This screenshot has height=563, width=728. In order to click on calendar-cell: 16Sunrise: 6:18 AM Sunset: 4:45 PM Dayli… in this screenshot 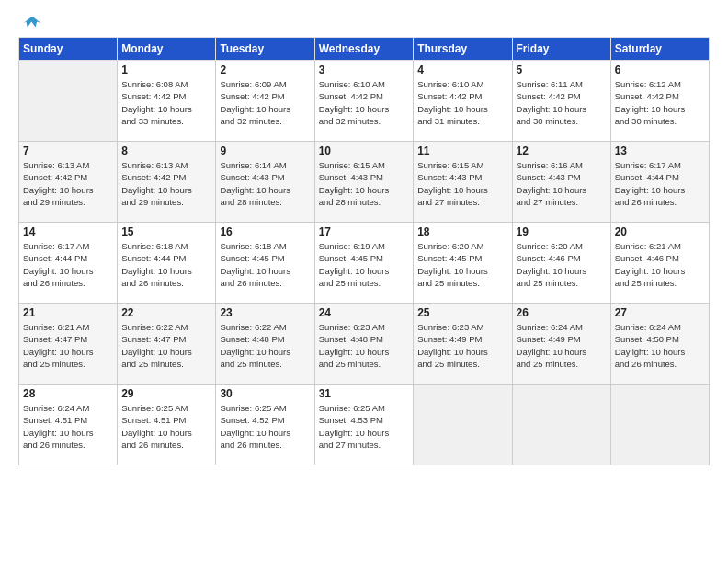, I will do `click(265, 263)`.